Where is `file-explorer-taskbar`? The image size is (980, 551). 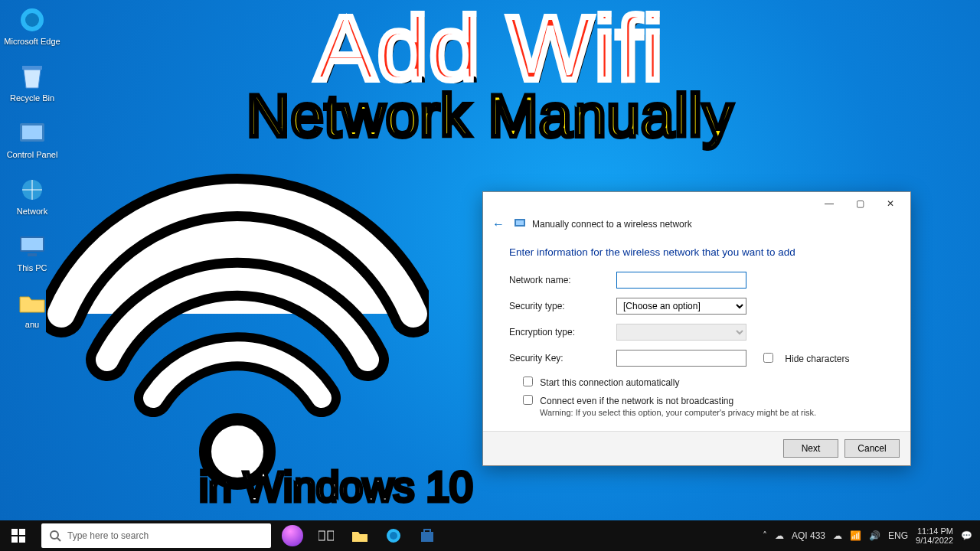
file-explorer-taskbar is located at coordinates (360, 536).